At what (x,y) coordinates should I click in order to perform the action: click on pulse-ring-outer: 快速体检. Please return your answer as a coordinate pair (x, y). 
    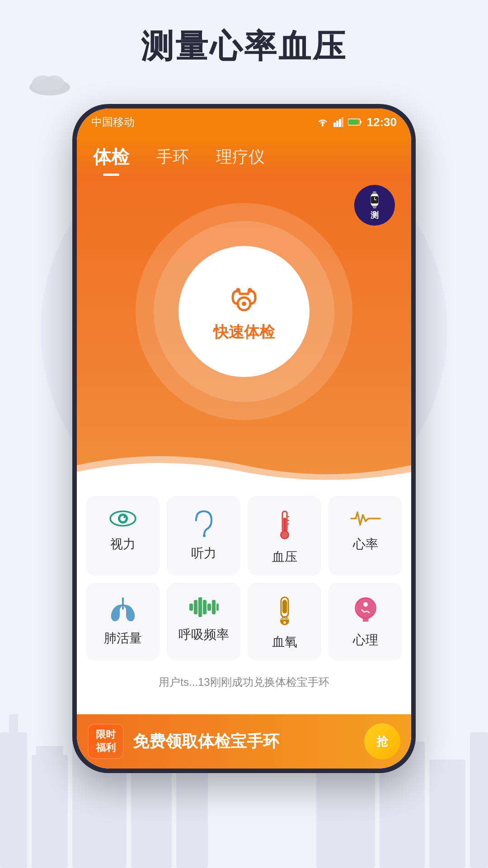
    Looking at the image, I should click on (244, 311).